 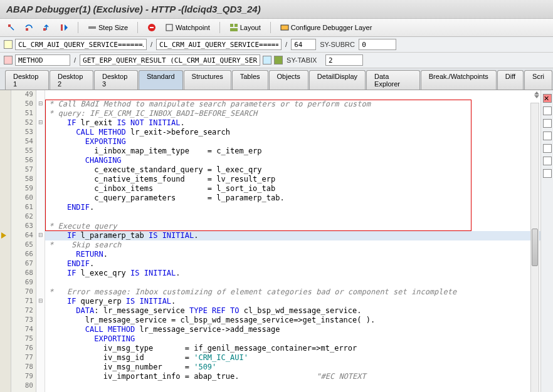 I want to click on step-over-button, so click(x=29, y=28).